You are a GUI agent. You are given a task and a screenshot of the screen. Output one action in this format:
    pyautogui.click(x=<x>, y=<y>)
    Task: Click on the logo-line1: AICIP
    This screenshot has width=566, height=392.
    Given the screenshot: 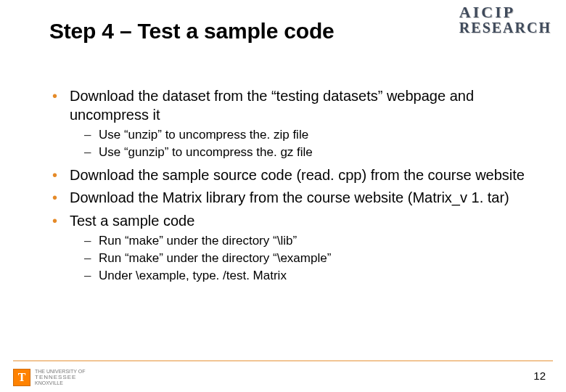 What is the action you would take?
    pyautogui.click(x=505, y=12)
    